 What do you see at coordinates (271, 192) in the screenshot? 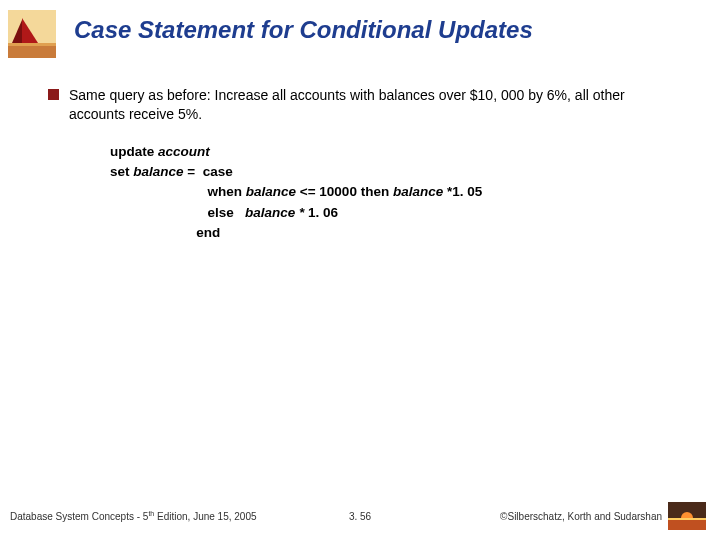
I see `id-balance-2: balance` at bounding box center [271, 192].